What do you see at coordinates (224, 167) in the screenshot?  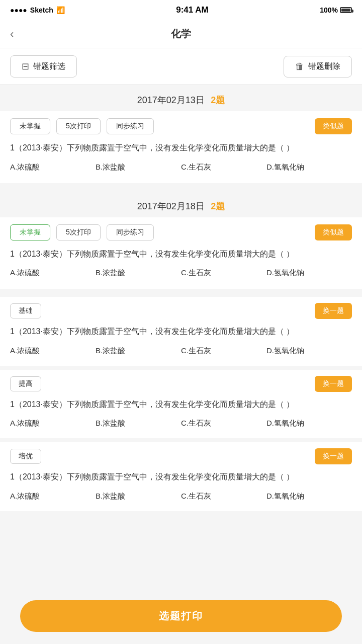 I see `option-c-1: C.生石灰` at bounding box center [224, 167].